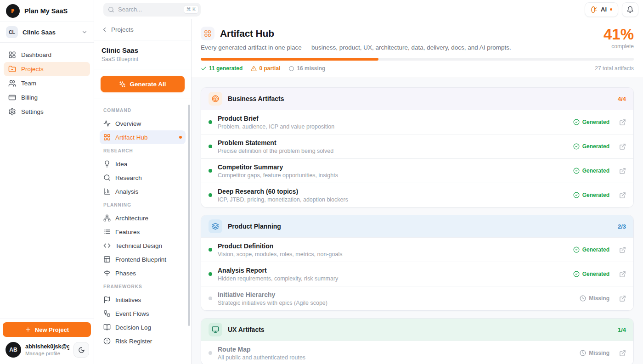  What do you see at coordinates (612, 10) in the screenshot?
I see `topbar-actions: AI` at bounding box center [612, 10].